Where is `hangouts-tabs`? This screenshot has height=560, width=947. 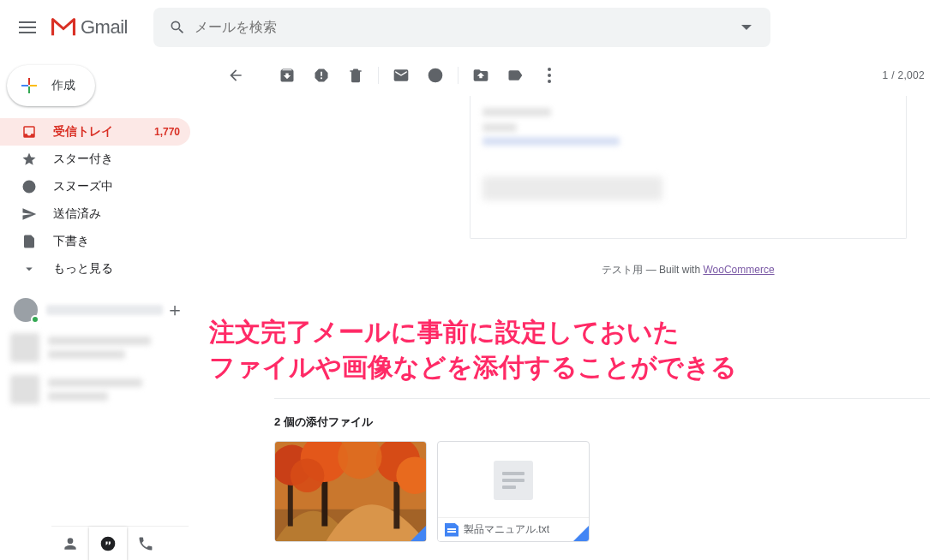
hangouts-tabs is located at coordinates (120, 543).